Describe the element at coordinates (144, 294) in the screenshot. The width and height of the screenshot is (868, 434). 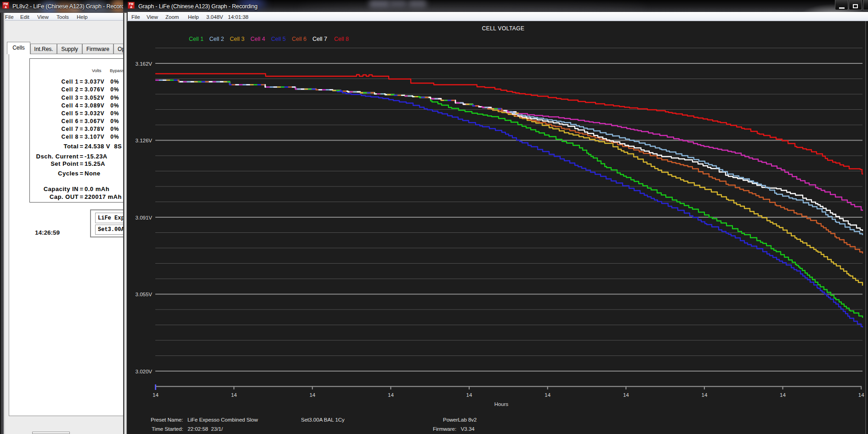
I see `svg-text: 3.055V` at that location.